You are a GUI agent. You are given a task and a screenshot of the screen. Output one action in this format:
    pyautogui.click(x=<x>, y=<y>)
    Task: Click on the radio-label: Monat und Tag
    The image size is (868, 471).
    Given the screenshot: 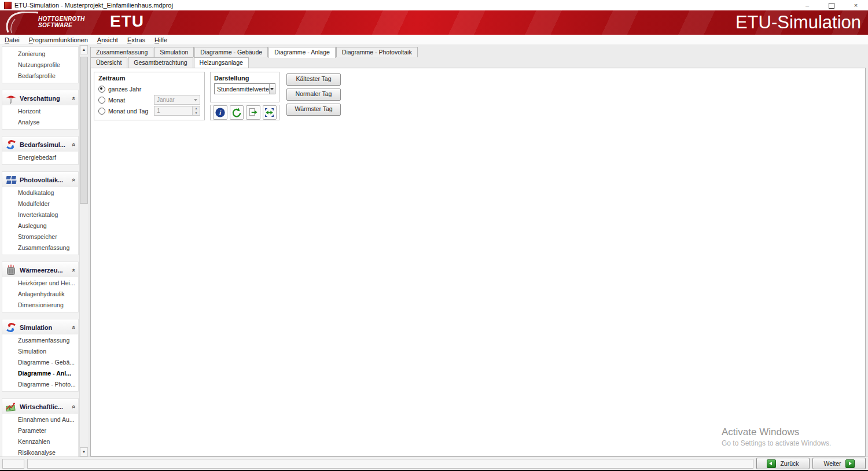 What is the action you would take?
    pyautogui.click(x=128, y=111)
    